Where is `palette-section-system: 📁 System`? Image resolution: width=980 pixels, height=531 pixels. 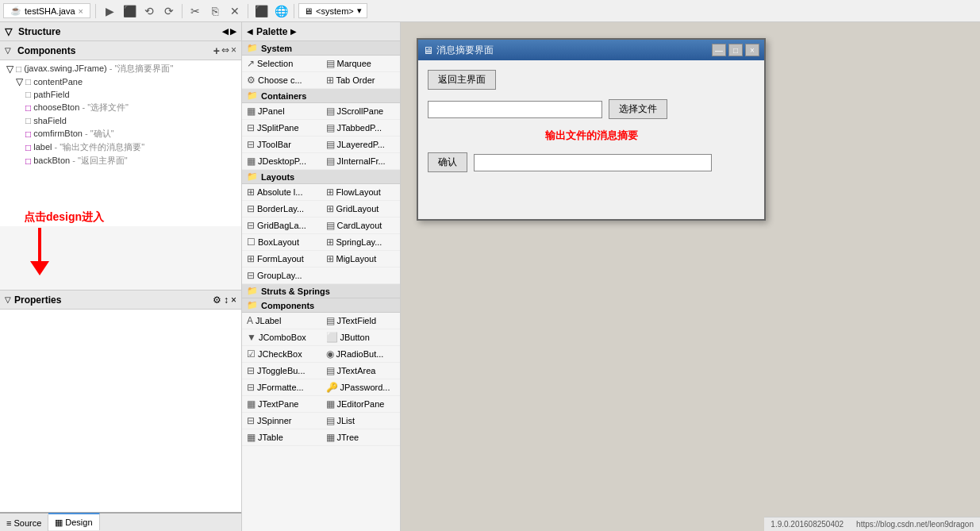
palette-section-system: 📁 System is located at coordinates (321, 48).